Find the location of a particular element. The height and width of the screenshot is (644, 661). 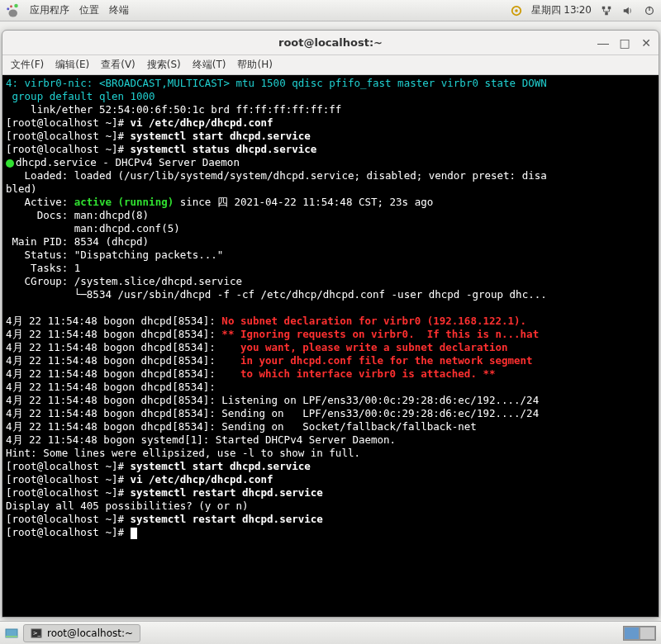

log: 4月 22 11:54:48 bogon dhcpd[8534]: Listen… is located at coordinates (273, 400).